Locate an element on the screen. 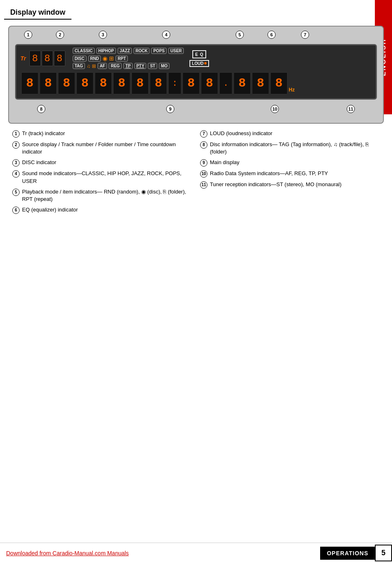  callout-num-3: 3 is located at coordinates (103, 35).